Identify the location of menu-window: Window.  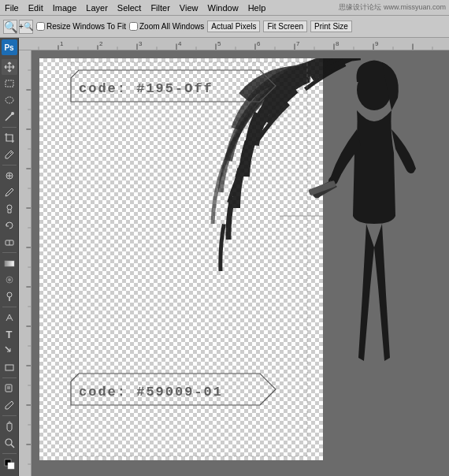
(224, 8).